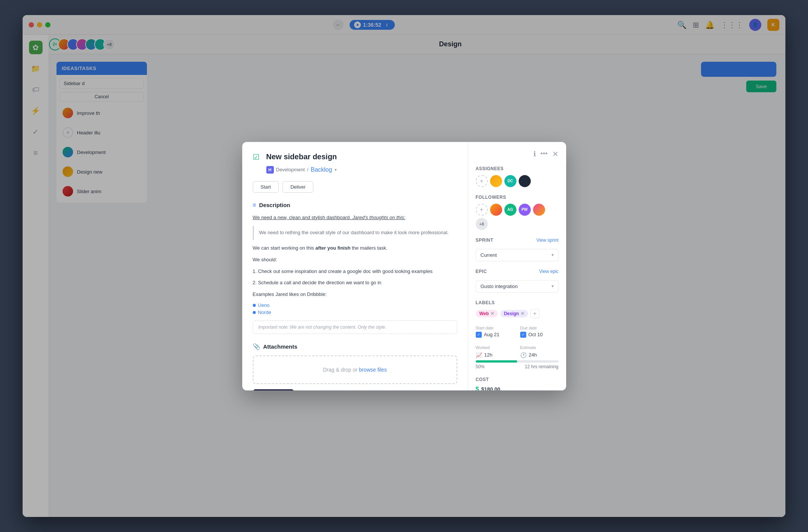 The width and height of the screenshot is (808, 532). Describe the element at coordinates (547, 240) in the screenshot. I see `view-sprint-link: View sprint` at that location.